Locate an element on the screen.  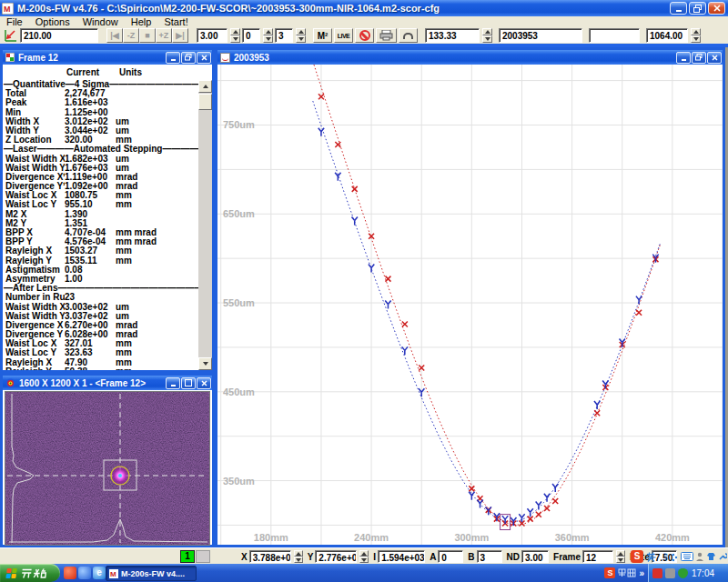
chart-minimize-button is located at coordinates (683, 58).